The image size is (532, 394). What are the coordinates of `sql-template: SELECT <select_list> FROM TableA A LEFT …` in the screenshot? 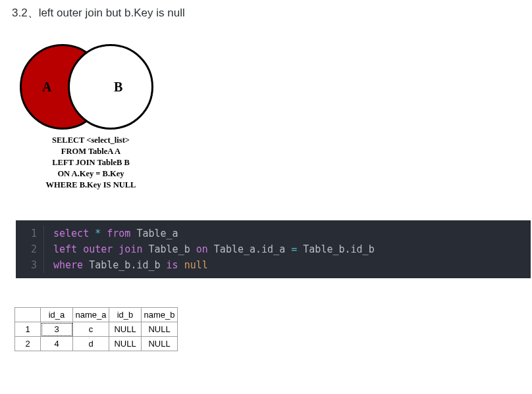 It's located at (91, 162).